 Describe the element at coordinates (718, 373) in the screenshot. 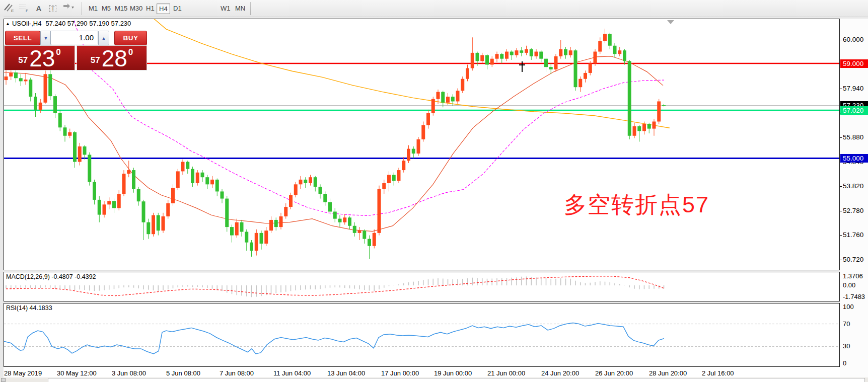

I see `time-axis-label: 2 Jul 16:00` at that location.